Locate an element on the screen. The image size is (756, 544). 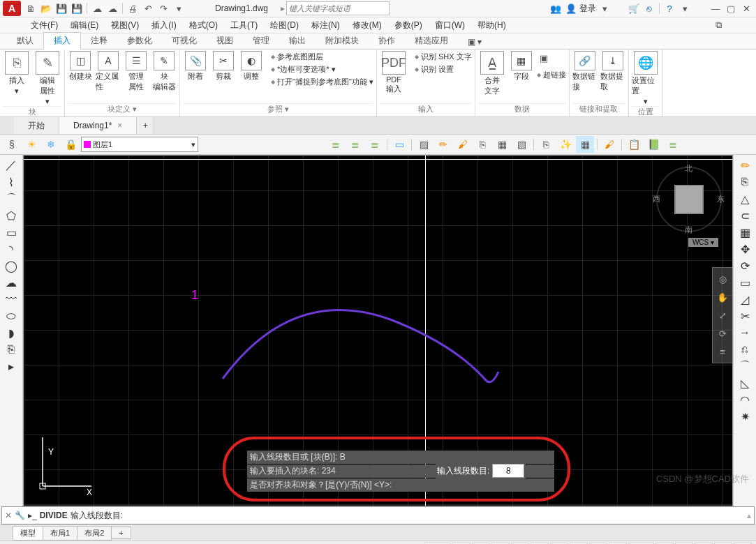
help-dropdown-icon: ▾ is located at coordinates (685, 8).